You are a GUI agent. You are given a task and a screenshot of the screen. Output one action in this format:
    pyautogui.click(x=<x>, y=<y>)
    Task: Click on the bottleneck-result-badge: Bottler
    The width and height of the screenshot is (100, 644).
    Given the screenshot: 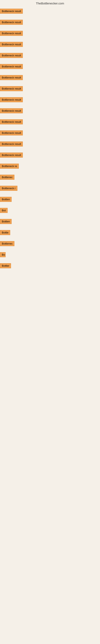 What is the action you would take?
    pyautogui.click(x=5, y=266)
    